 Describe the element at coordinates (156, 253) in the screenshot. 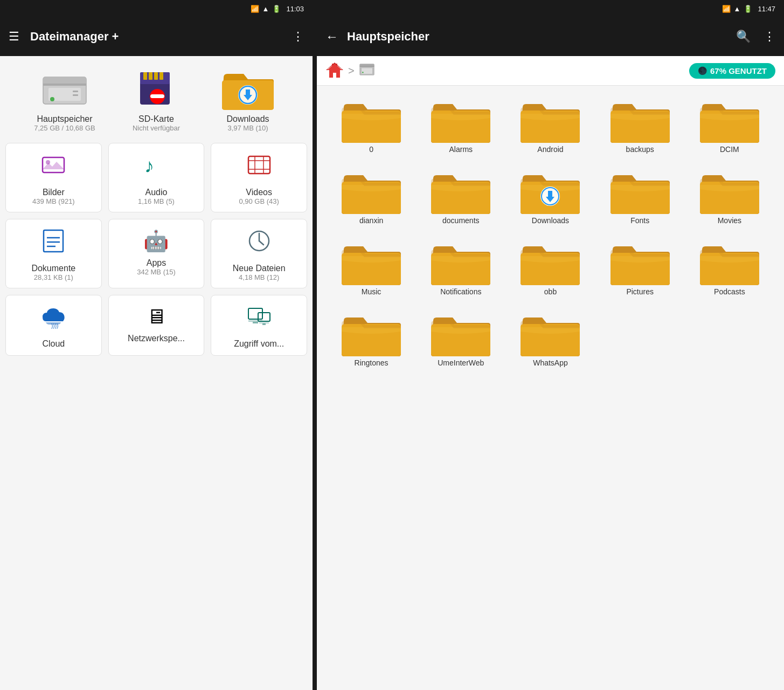

I see `category-apps: 🤖 Apps 342 MB (15)` at that location.